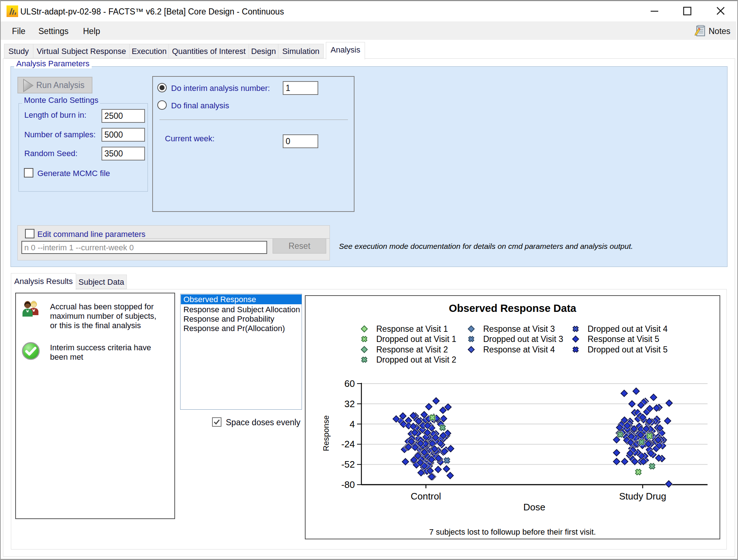  Describe the element at coordinates (416, 339) in the screenshot. I see `svg-text: Dropped out at Visit 1` at that location.